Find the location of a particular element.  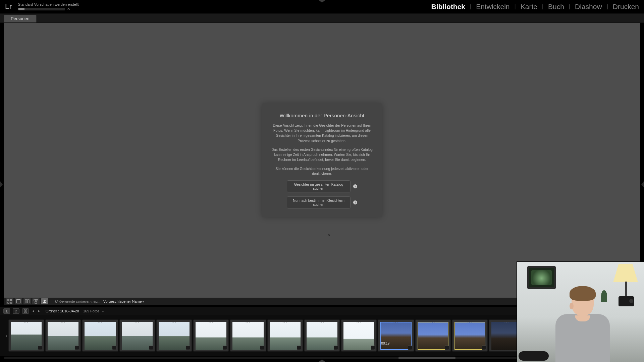

view-tabs-bar: Personen is located at coordinates (322, 18).